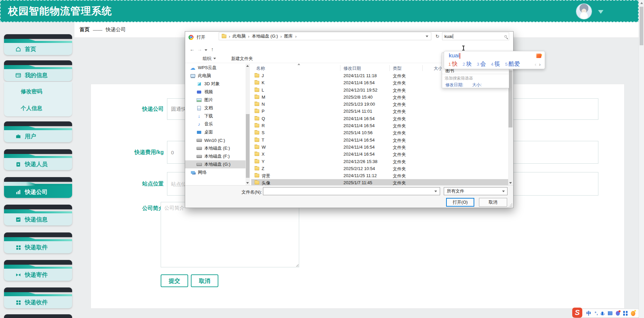 The height and width of the screenshot is (318, 644). I want to click on dialog-nav-item: 桌面, so click(215, 132).